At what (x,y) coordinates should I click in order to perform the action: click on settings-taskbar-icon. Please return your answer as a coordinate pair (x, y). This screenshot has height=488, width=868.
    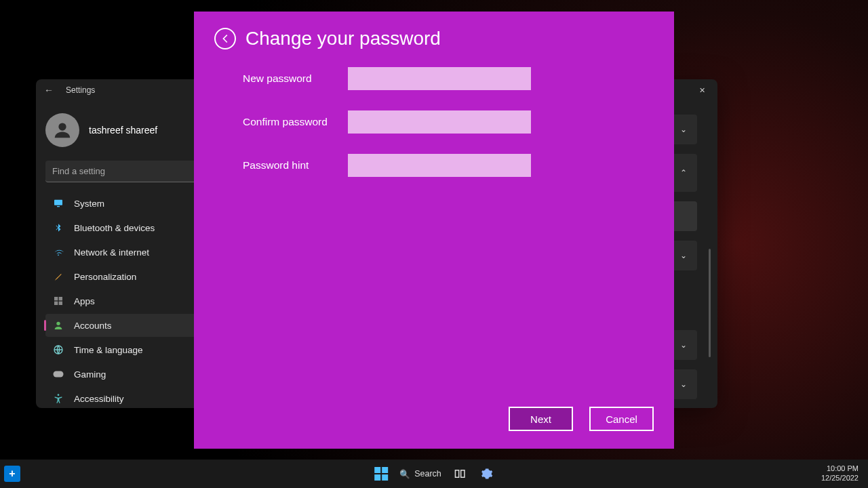
    Looking at the image, I should click on (487, 474).